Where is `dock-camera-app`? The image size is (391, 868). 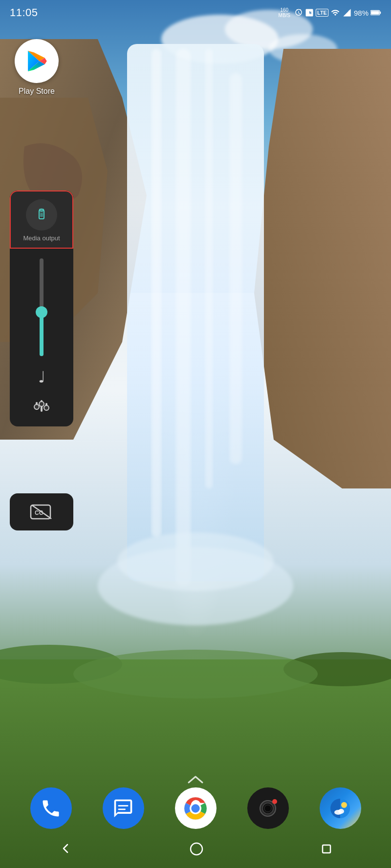 dock-camera-app is located at coordinates (268, 808).